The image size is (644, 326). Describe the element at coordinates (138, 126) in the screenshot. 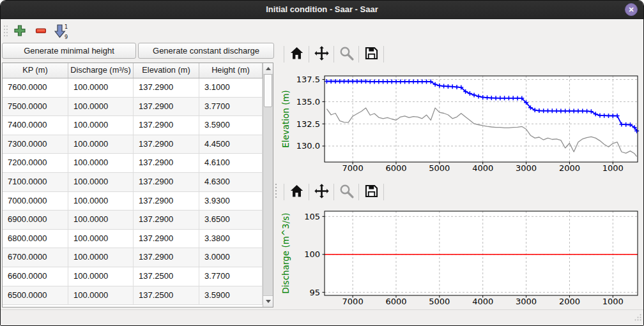

I see `table-row: 7400.0000100.0000137.29003.5900` at that location.